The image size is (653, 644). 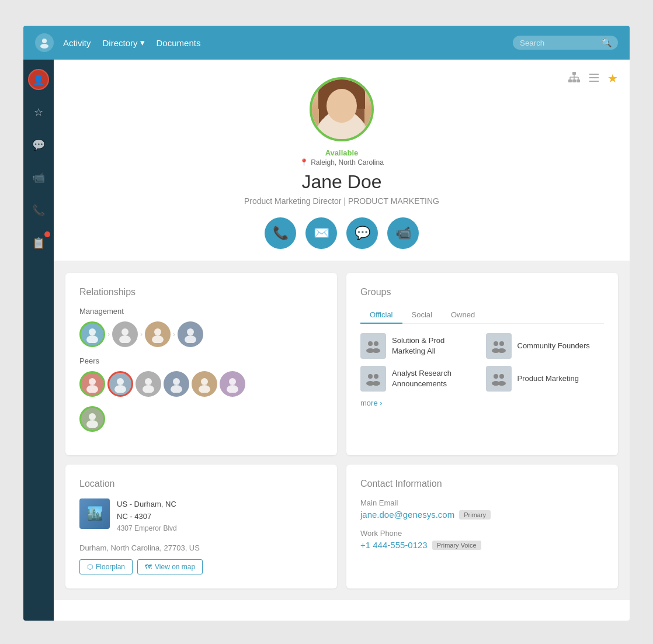 I want to click on management-row: › › ›, so click(x=201, y=334).